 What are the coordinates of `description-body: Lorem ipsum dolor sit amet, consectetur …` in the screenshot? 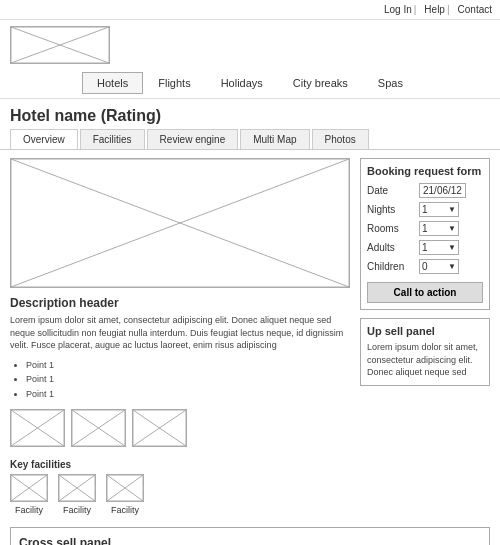 It's located at (180, 333).